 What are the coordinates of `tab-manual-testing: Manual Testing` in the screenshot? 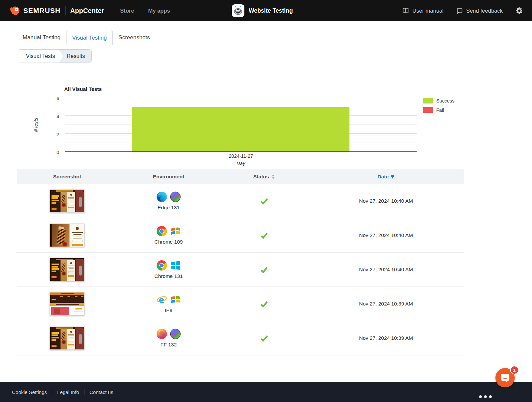 It's located at (42, 37).